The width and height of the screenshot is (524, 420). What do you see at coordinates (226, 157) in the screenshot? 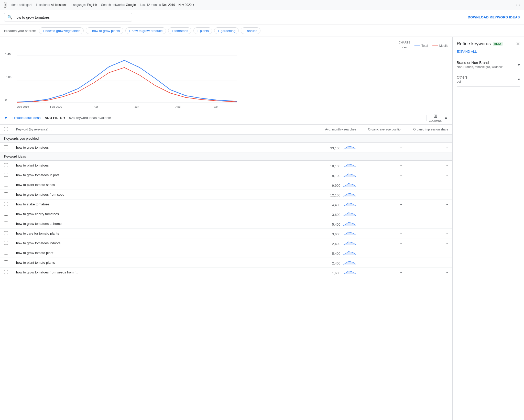
I see `section-header-1: Keyword ideas` at bounding box center [226, 157].